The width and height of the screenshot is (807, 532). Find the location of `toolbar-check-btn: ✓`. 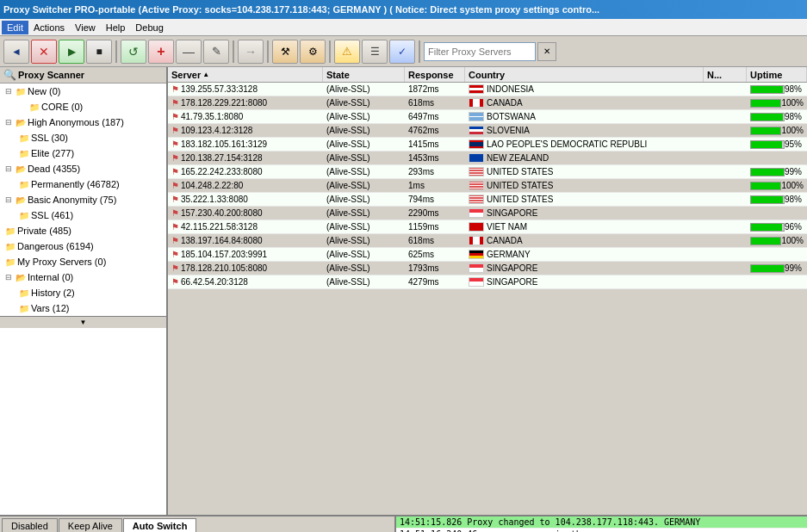

toolbar-check-btn: ✓ is located at coordinates (402, 52).